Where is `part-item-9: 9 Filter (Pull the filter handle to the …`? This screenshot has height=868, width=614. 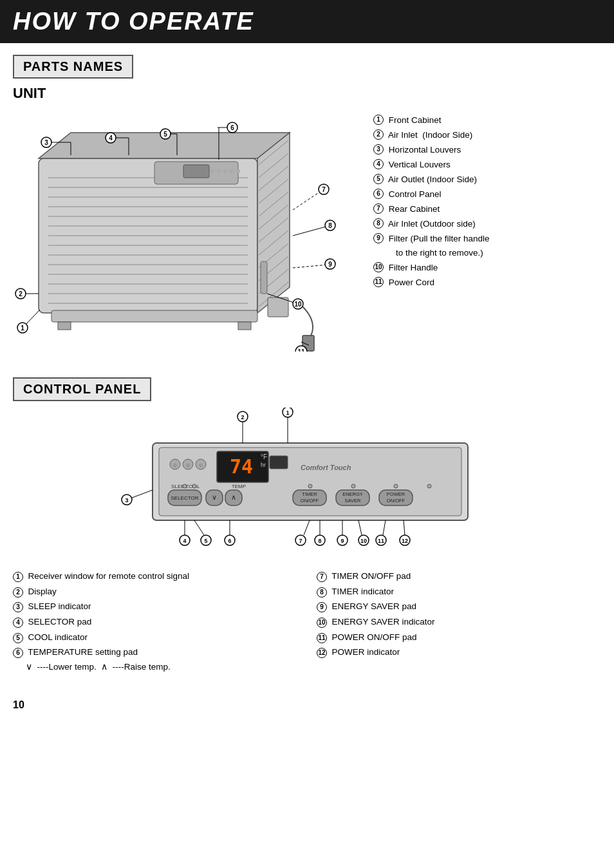 part-item-9: 9 Filter (Pull the filter handle to the … is located at coordinates (487, 247).